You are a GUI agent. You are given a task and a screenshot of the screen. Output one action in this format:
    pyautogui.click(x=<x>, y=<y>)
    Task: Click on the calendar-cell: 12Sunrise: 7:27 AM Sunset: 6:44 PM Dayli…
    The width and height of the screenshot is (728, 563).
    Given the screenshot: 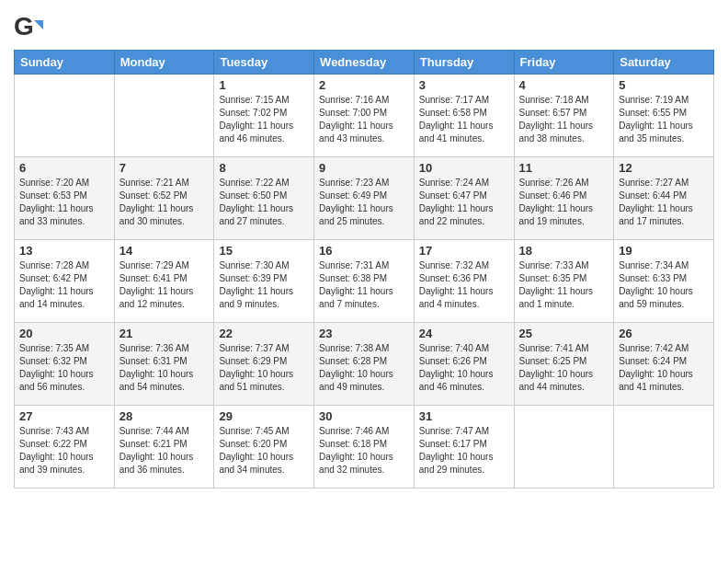 What is the action you would take?
    pyautogui.click(x=664, y=199)
    